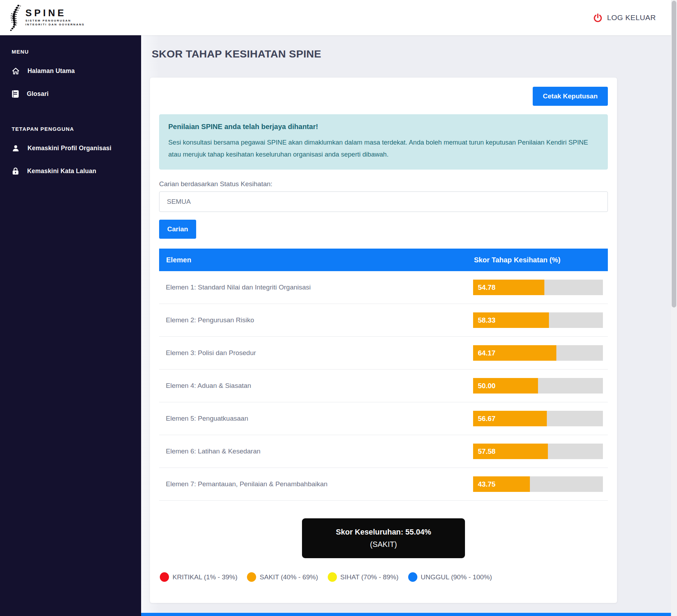 This screenshot has width=677, height=616. Describe the element at coordinates (383, 353) in the screenshot. I see `table-row: Elemen 3: Polisi dan Prosedur 64.17` at that location.